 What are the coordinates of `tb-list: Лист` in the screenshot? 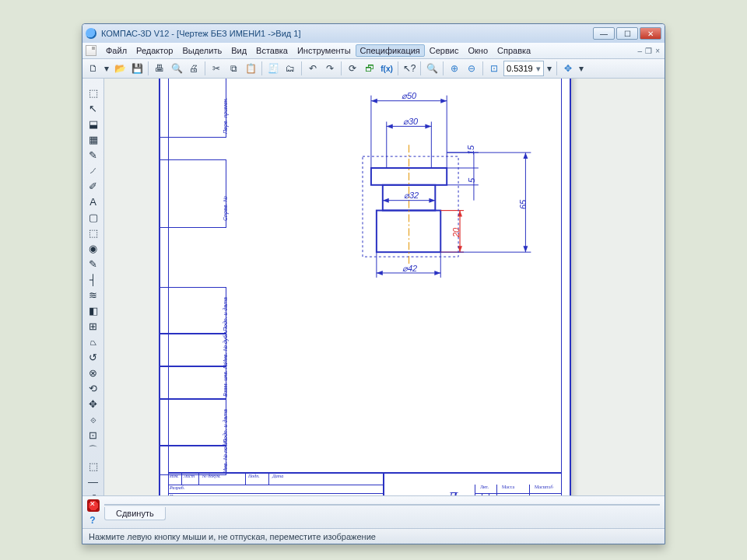 It's located at (189, 476).